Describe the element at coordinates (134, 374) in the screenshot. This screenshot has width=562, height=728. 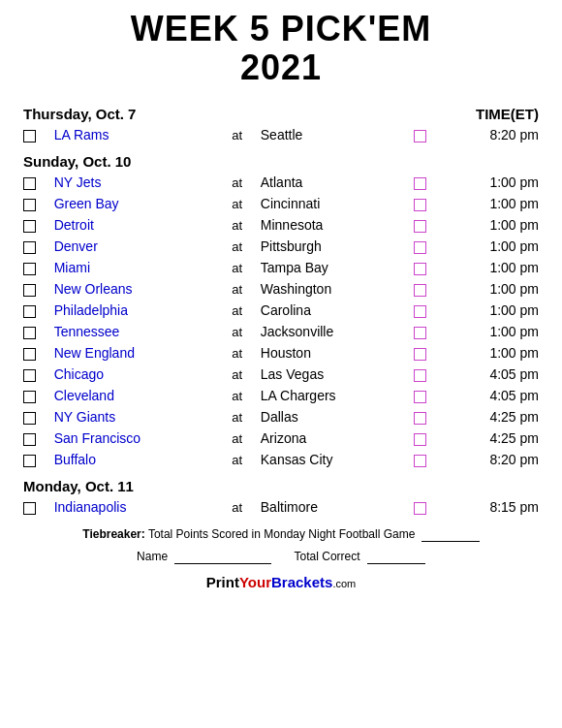
I see `team-home: Chicago` at that location.